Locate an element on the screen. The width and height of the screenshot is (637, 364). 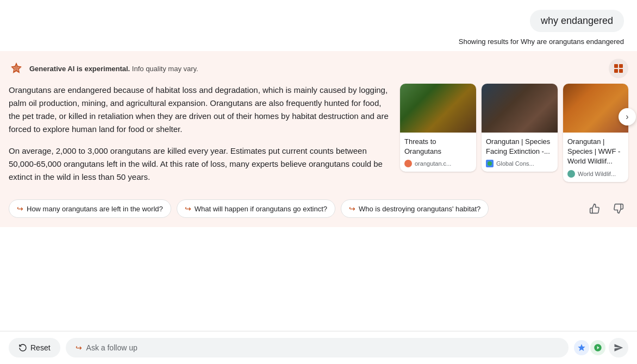
card-3-title: Orangutan | Species | WWF - World Wildli… is located at coordinates (596, 152).